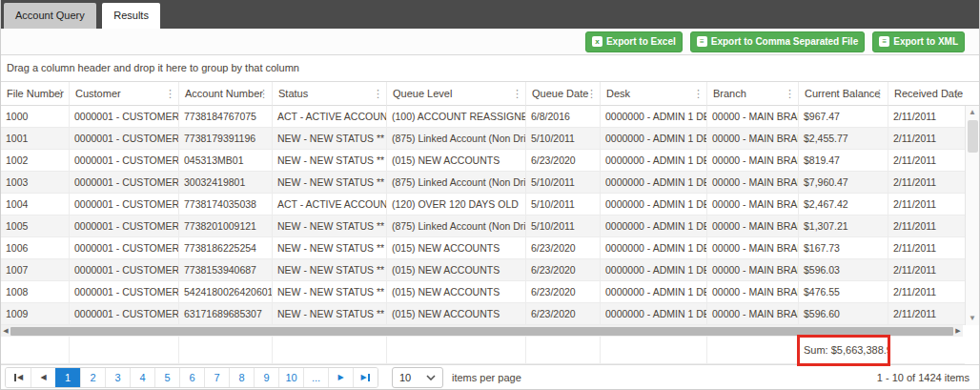 This screenshot has width=980, height=390. Describe the element at coordinates (778, 42) in the screenshot. I see `export-to-csv-button: Export to Comma Separated File` at that location.